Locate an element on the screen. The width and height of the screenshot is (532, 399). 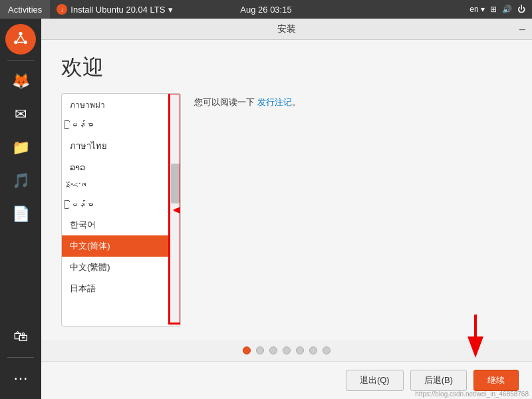
back-button: 后退(B) is located at coordinates (439, 380).